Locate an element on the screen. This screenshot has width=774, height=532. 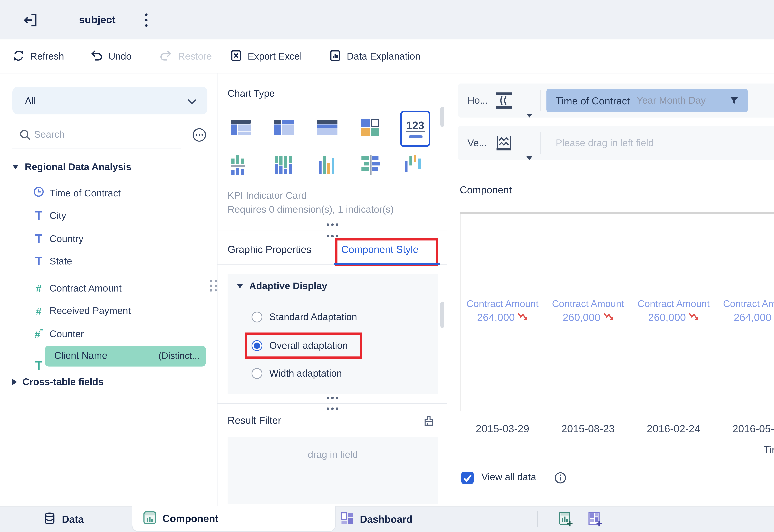
tab-graphic-properties: Graphic Properties is located at coordinates (270, 249).